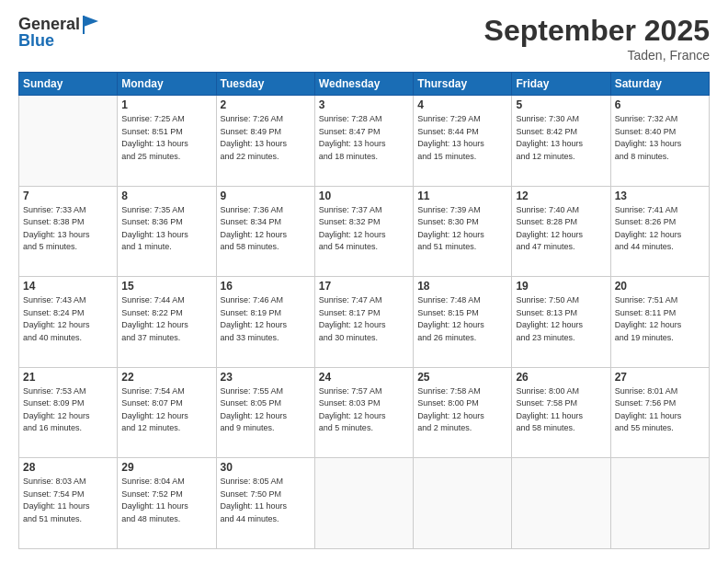  Describe the element at coordinates (463, 85) in the screenshot. I see `col-thursday: Thursday` at that location.